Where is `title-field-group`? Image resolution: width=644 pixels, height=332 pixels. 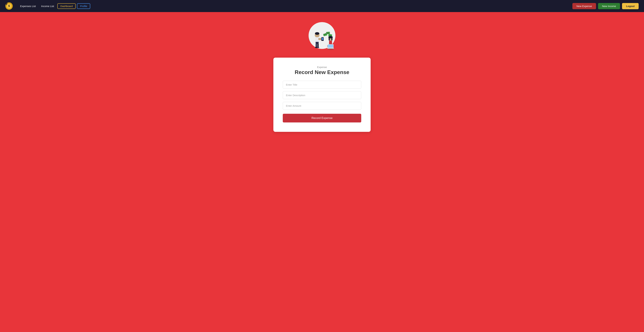
title-field-group is located at coordinates (322, 85).